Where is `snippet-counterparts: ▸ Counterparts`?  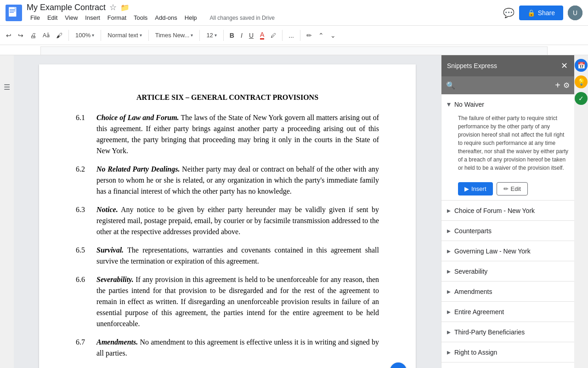
snippet-counterparts: ▸ Counterparts is located at coordinates (508, 231).